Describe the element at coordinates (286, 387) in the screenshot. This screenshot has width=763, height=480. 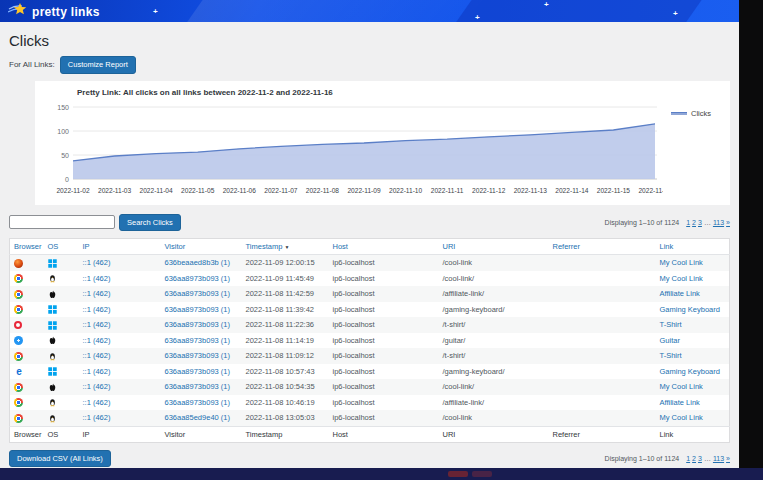
I see `timestamp-cell: 2022-11-08 10:54:35` at that location.